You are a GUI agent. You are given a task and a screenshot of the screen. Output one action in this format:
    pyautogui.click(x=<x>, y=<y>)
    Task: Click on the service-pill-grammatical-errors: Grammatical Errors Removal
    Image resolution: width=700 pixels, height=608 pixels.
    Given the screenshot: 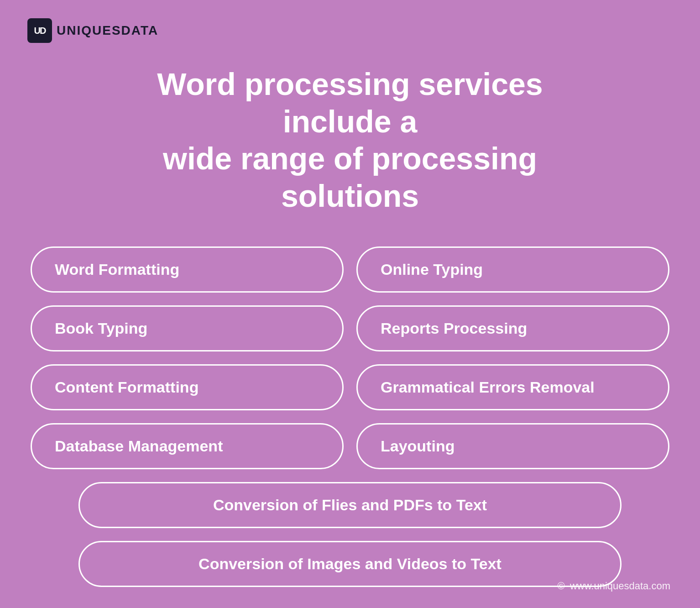 What is the action you would take?
    pyautogui.click(x=513, y=387)
    